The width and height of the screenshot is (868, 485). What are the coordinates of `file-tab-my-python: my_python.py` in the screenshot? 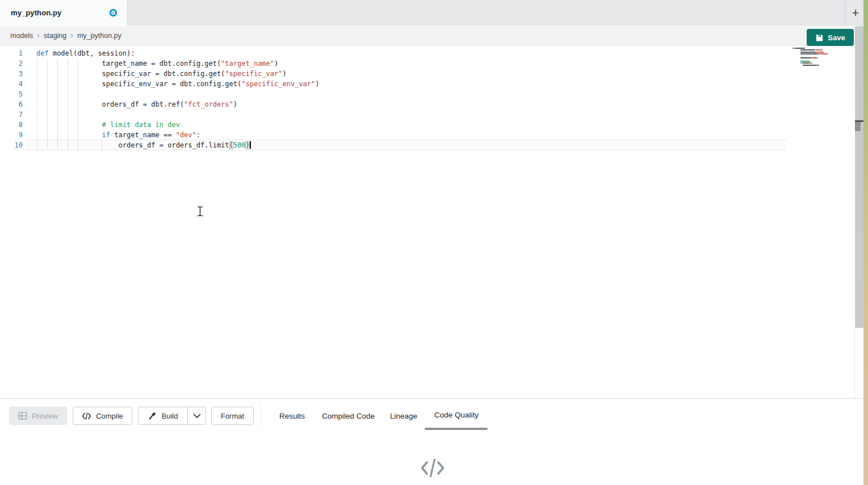 It's located at (64, 12).